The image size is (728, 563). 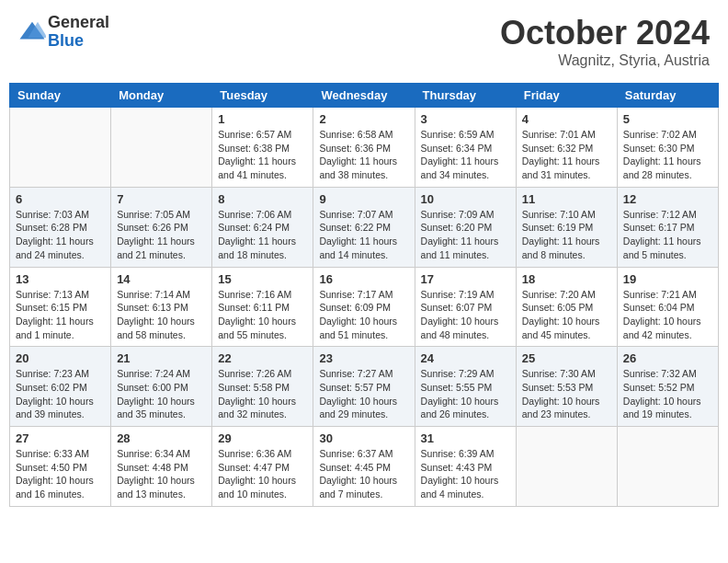 I want to click on day-info: Sunrise: 6:39 AM Sunset: 4:43 PM Dayligh…, so click(x=465, y=475).